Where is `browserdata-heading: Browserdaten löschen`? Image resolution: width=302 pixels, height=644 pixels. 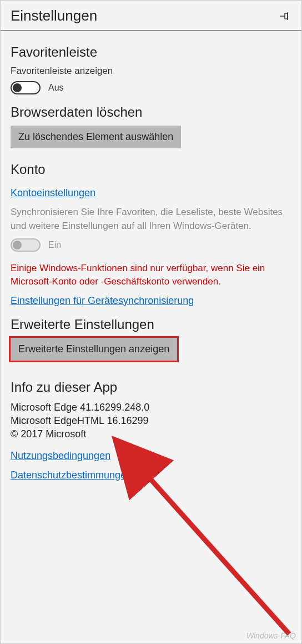
browserdata-heading: Browserdaten löschen is located at coordinates (151, 112).